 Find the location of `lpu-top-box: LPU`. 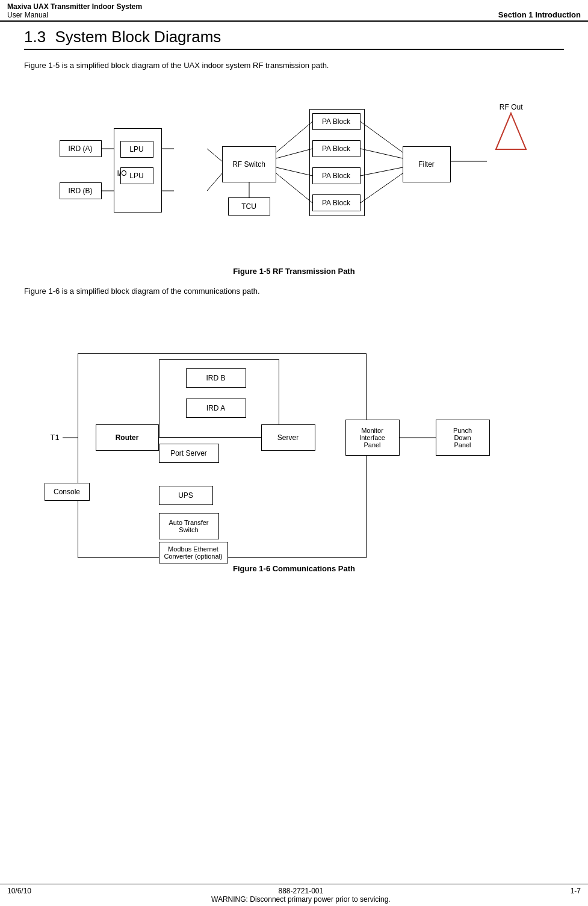

lpu-top-box: LPU is located at coordinates (137, 149).